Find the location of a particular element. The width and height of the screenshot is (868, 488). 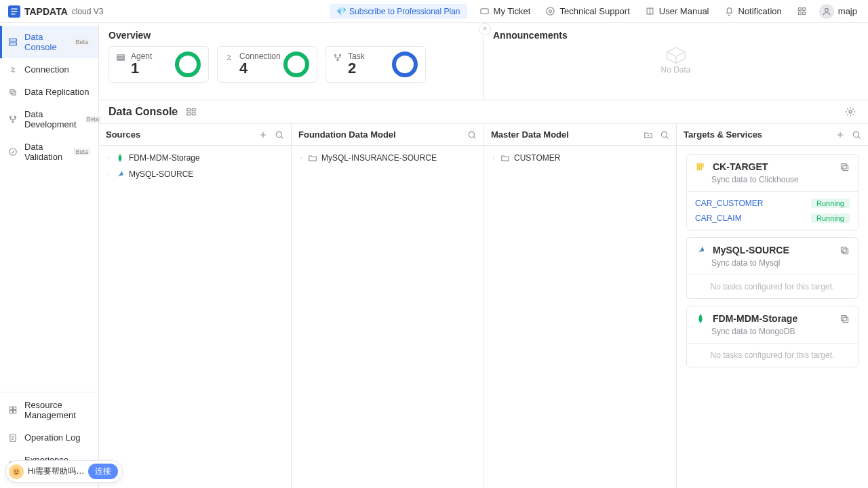

logo: TAPDATA is located at coordinates (38, 12).